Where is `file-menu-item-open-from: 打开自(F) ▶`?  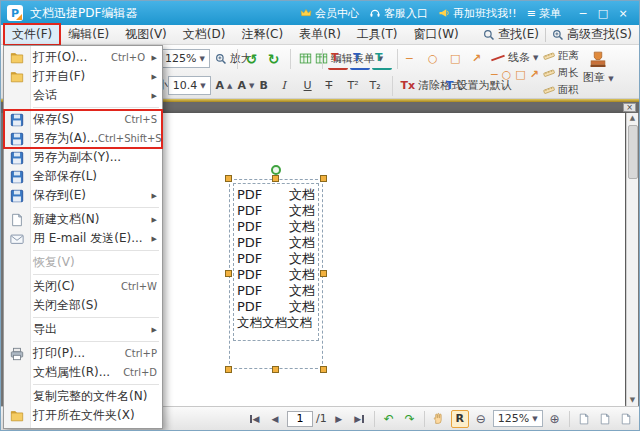 file-menu-item-open-from: 打开自(F) ▶ is located at coordinates (83, 76).